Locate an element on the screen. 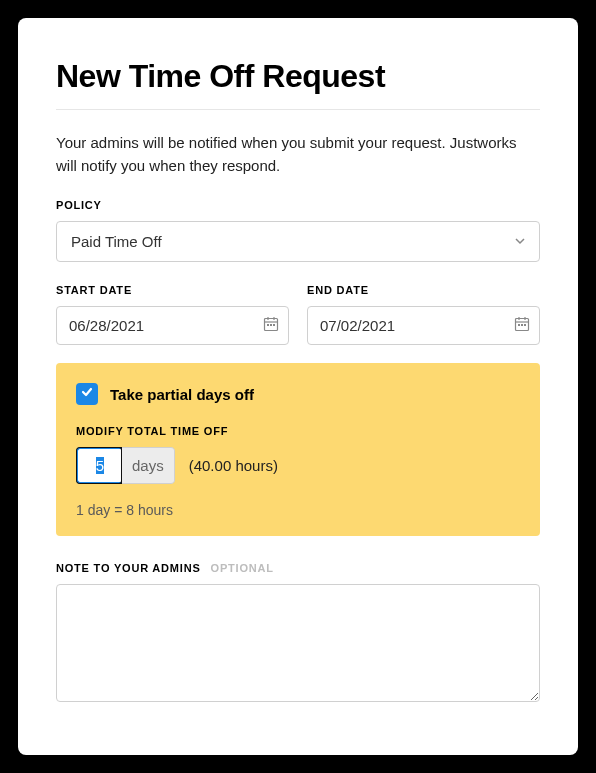 This screenshot has width=596, height=773. policy-label: POLICY is located at coordinates (298, 205).